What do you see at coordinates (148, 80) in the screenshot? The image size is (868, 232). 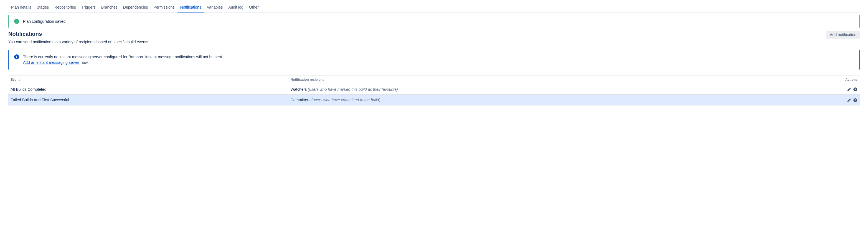 I see `col-event: Event` at bounding box center [148, 80].